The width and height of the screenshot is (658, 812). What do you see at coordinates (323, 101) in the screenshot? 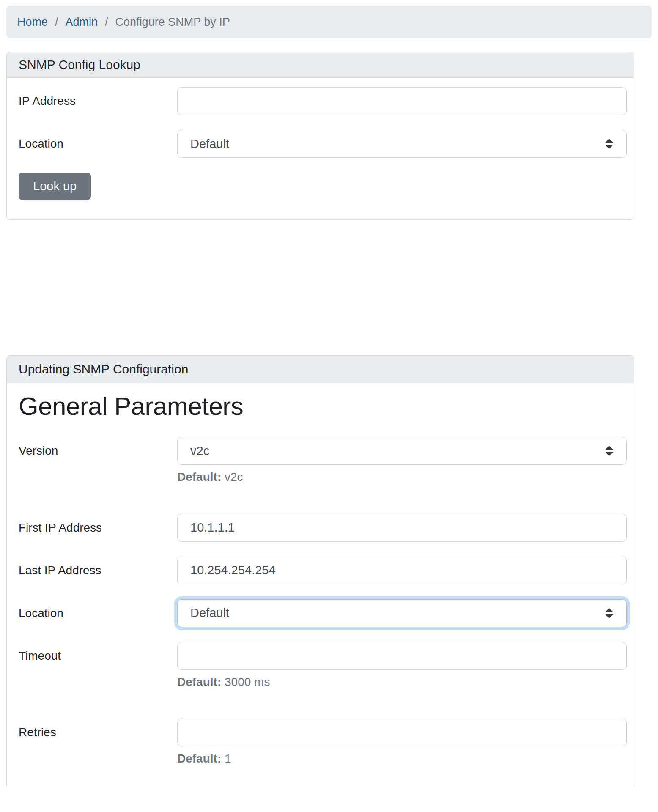
I see `ip-address-row: IP Address` at bounding box center [323, 101].